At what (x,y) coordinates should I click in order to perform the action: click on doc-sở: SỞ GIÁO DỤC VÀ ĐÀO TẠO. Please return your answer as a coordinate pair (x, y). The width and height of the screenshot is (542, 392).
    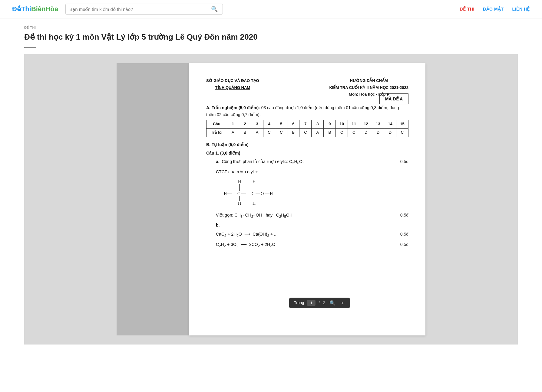
    Looking at the image, I should click on (233, 81).